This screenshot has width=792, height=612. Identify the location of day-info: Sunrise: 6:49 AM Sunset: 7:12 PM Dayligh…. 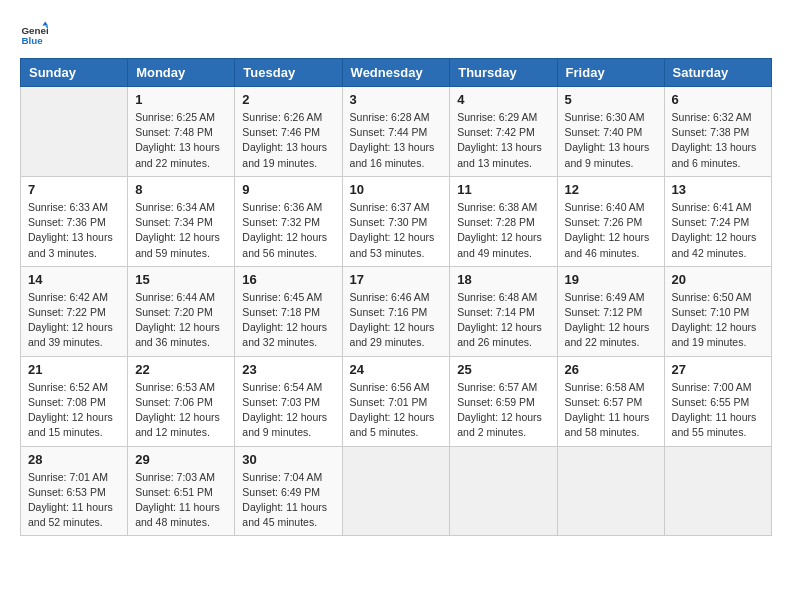
(611, 320).